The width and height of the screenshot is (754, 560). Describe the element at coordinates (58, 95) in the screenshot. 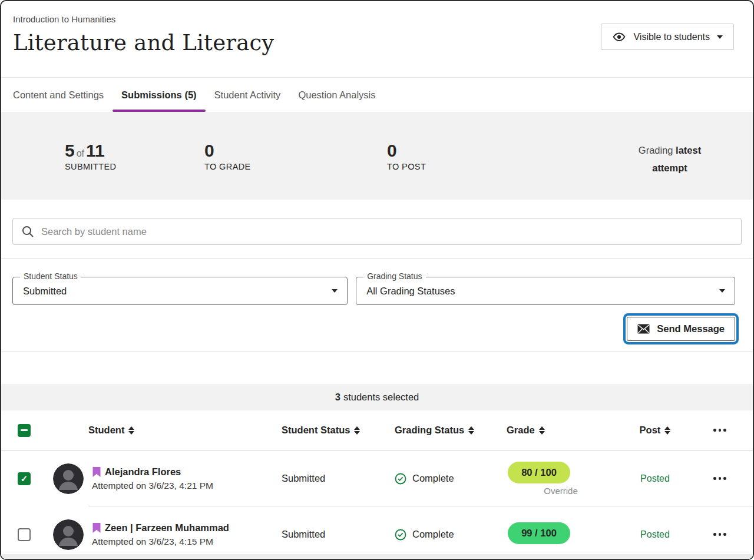

I see `tab-content-and-settings: Content and Settings` at that location.